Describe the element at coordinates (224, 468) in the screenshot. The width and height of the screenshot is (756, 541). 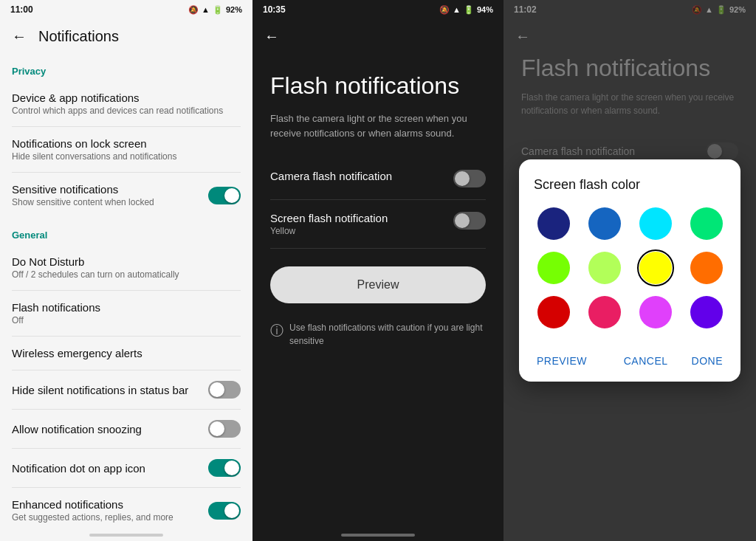
I see `toggle-dot` at that location.